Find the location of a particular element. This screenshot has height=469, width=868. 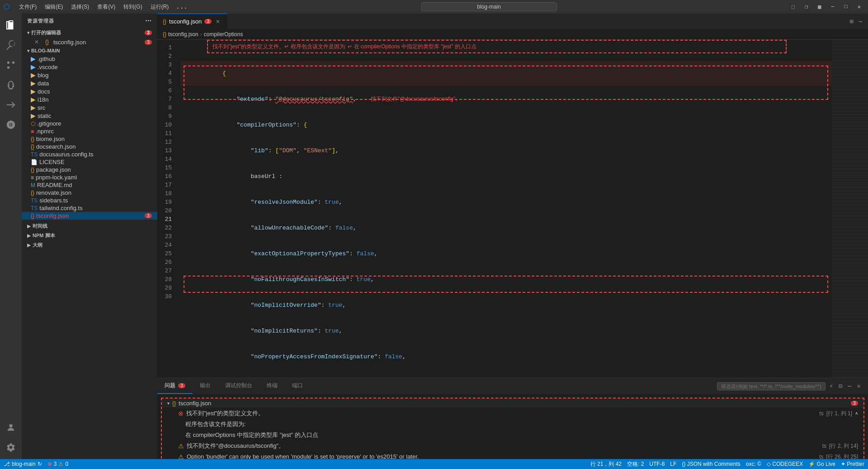

title-search-box: blog-main is located at coordinates (489, 7).